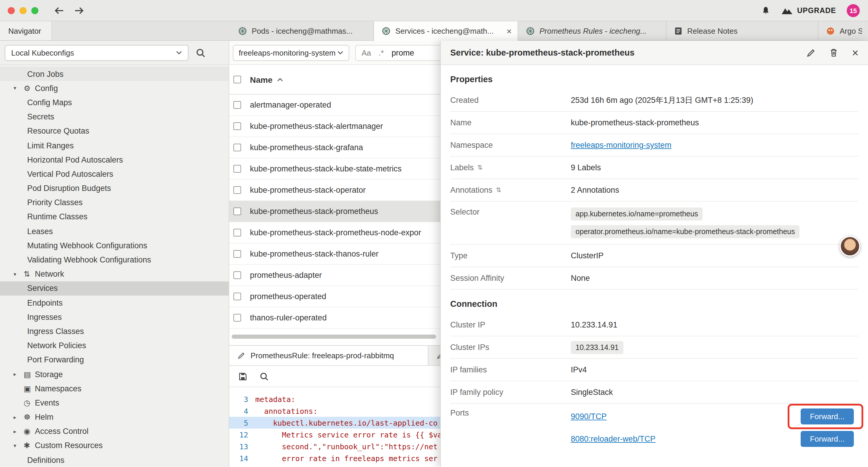 This screenshot has width=868, height=467. I want to click on property-row-name: Name kube-prometheus-stack-prometheus, so click(654, 123).